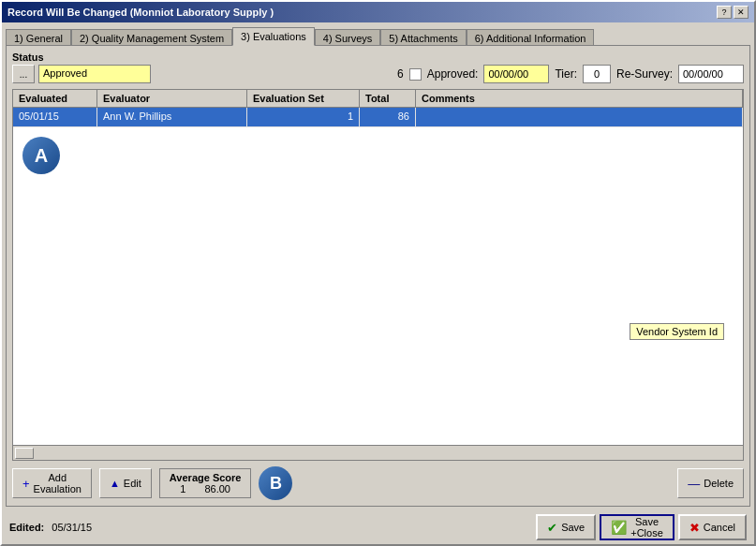  What do you see at coordinates (172, 98) in the screenshot?
I see `col-evaluator: Evaluator` at bounding box center [172, 98].